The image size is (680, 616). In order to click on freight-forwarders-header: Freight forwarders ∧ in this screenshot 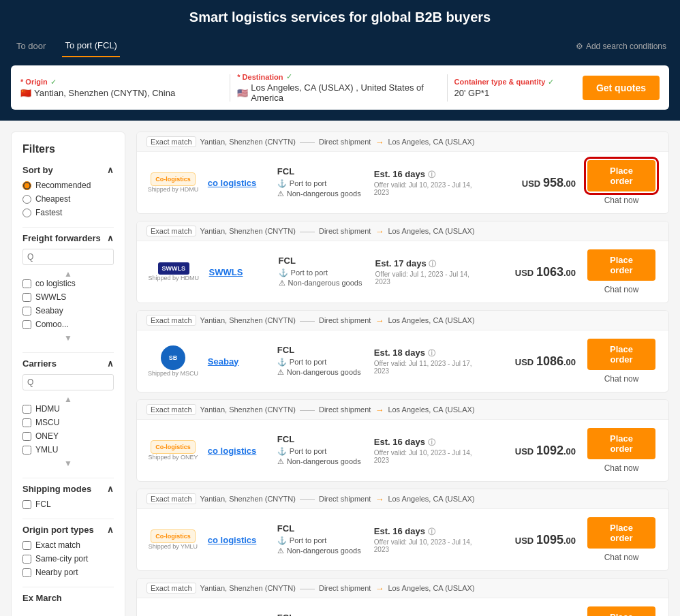, I will do `click(68, 238)`.